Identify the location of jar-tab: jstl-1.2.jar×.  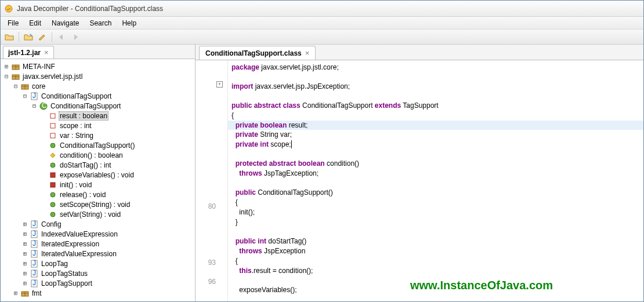
(28, 52).